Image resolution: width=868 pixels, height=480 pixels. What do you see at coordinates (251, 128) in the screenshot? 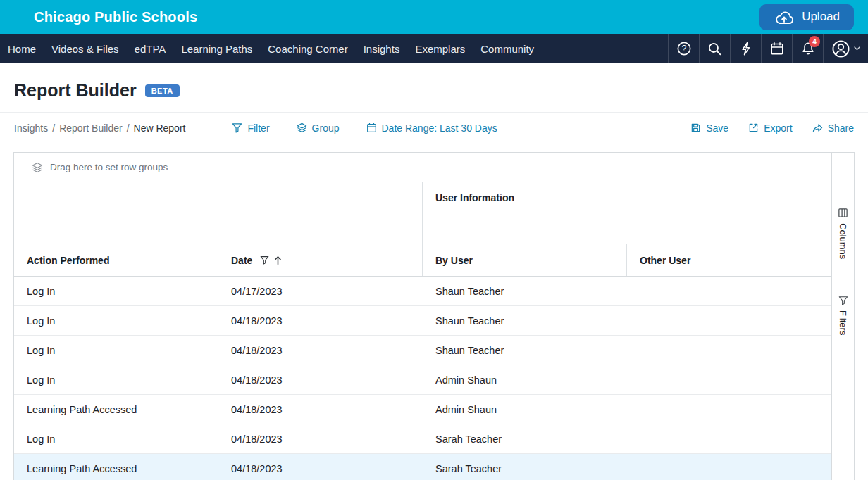
I see `filter-button: Filter` at bounding box center [251, 128].